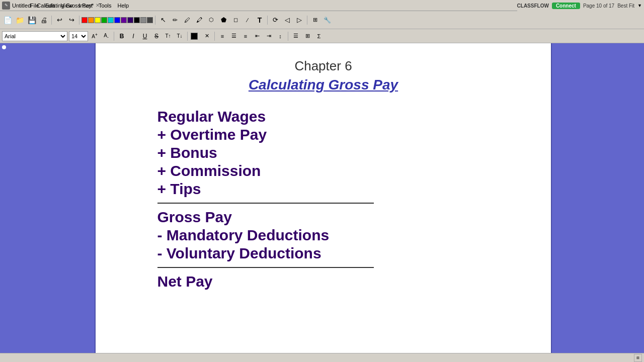 Image resolution: width=644 pixels, height=362 pixels. What do you see at coordinates (307, 36) in the screenshot?
I see `table-button: ⊞` at bounding box center [307, 36].